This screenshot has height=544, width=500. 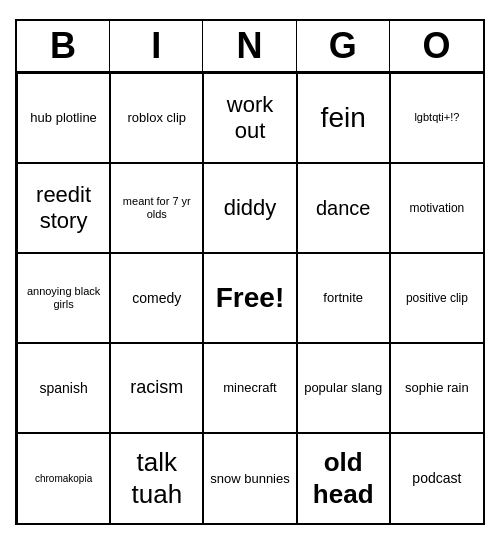 I want to click on cell-16: racism, so click(x=156, y=388).